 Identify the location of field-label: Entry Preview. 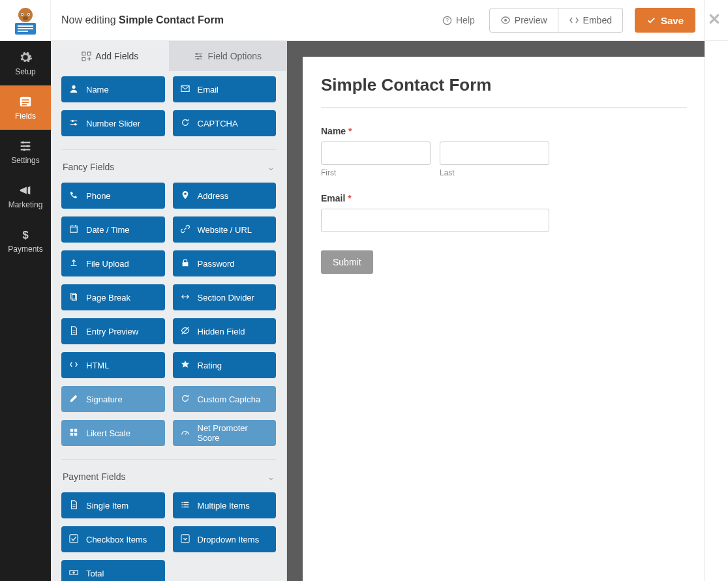
(112, 331).